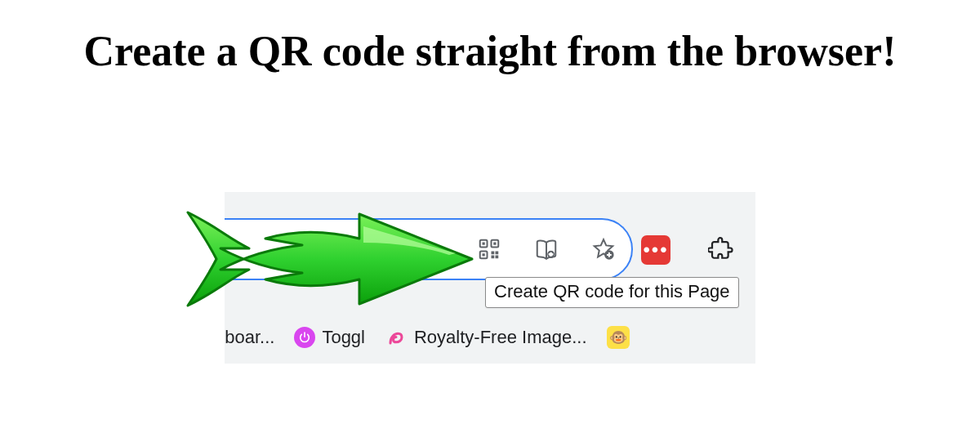 This screenshot has height=442, width=980. What do you see at coordinates (250, 337) in the screenshot?
I see `bookmark-label: nboar...` at bounding box center [250, 337].